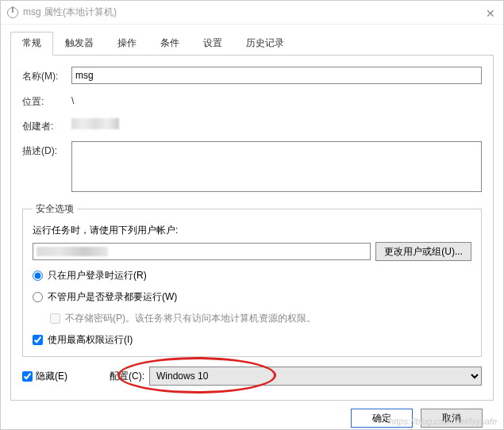 This screenshot has height=430, width=504. I want to click on no-store-password-label: 不存储密码(P)。该任务将只有访问本地计算机资源的权限。, so click(190, 319).